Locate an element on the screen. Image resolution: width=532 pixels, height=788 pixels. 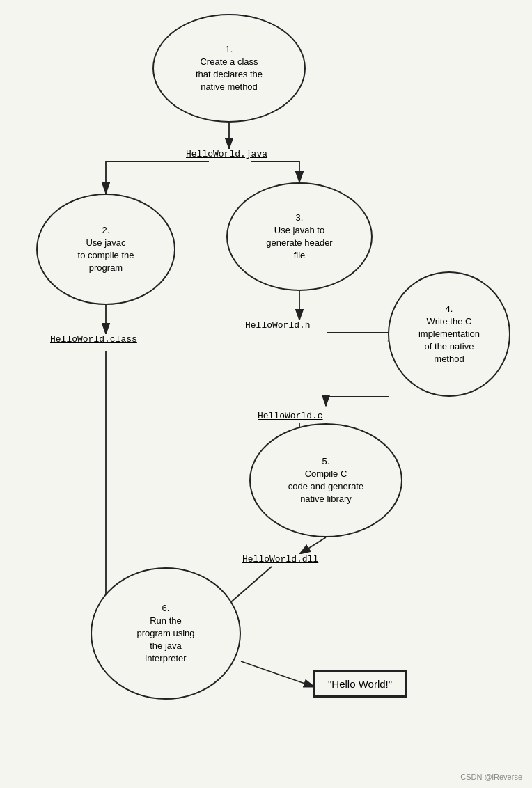
step6-node: 6. Run the program using the java interp… is located at coordinates (166, 633).